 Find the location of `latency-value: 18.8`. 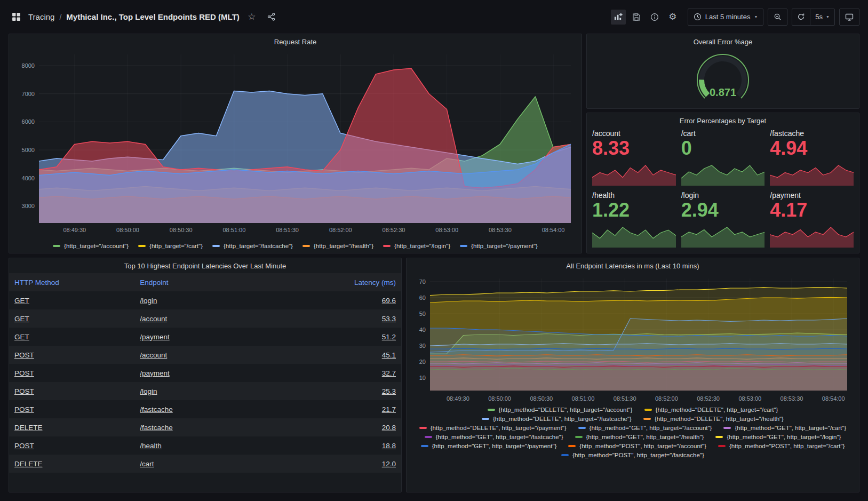

latency-value: 18.8 is located at coordinates (389, 446).